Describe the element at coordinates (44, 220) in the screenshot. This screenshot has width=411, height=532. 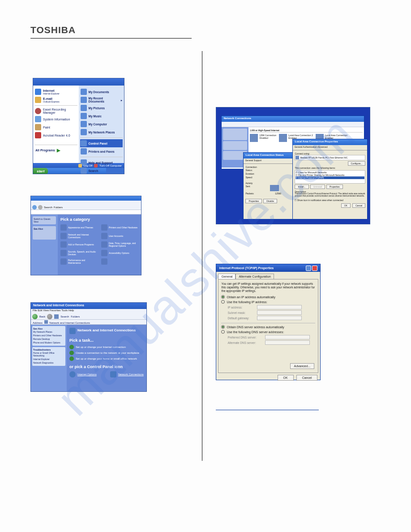
I see `side-switch-view: Switch to Classic View` at that location.